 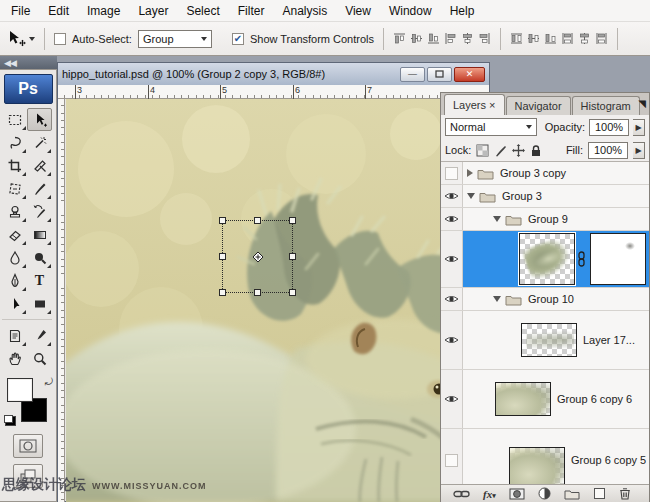 I want to click on crop-tool, so click(x=14, y=166).